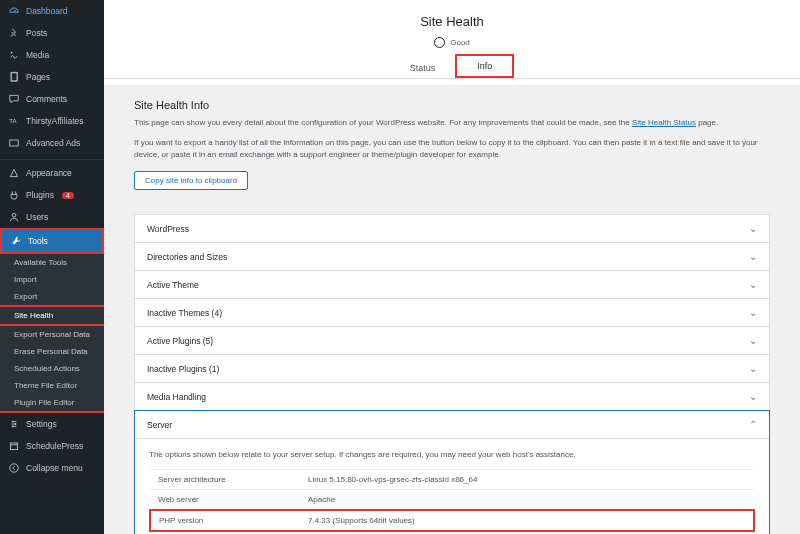 Image resolution: width=800 pixels, height=534 pixels. I want to click on accordion-title: Directories and Sizes, so click(187, 257).